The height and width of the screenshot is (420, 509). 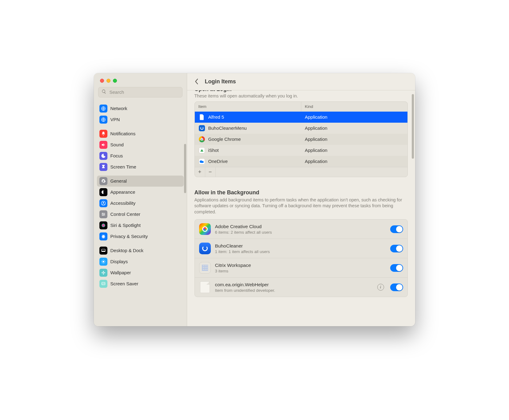 What do you see at coordinates (185, 168) in the screenshot?
I see `sidebar-scrollbar` at bounding box center [185, 168].